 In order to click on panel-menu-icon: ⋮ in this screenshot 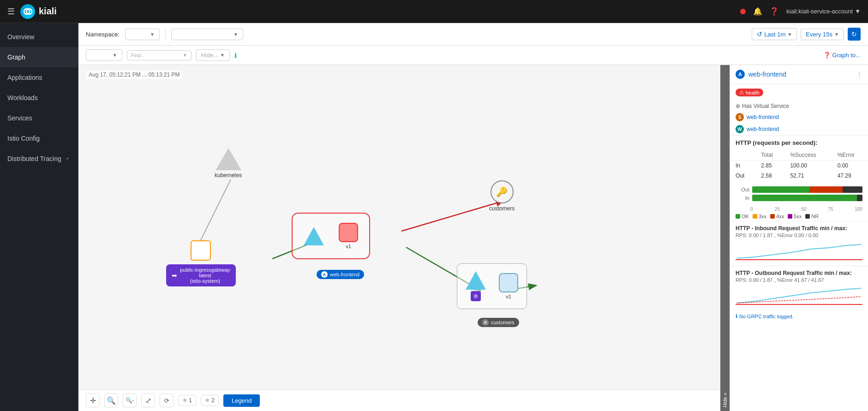, I will do `click(859, 75)`.